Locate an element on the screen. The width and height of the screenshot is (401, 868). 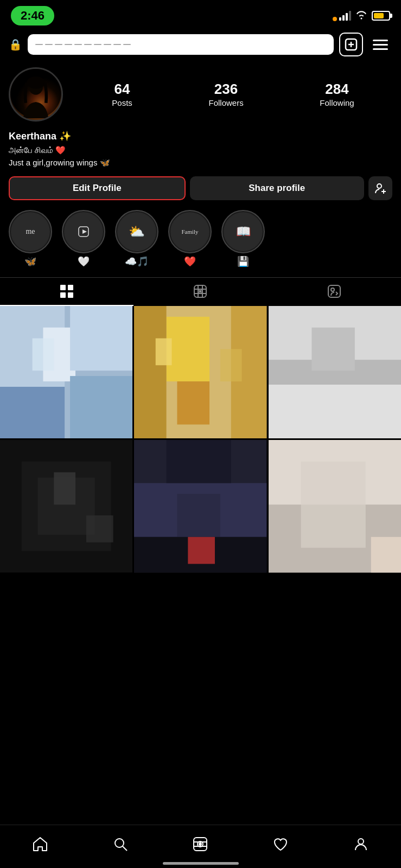
stat-posts: 64 Posts is located at coordinates (122, 94).